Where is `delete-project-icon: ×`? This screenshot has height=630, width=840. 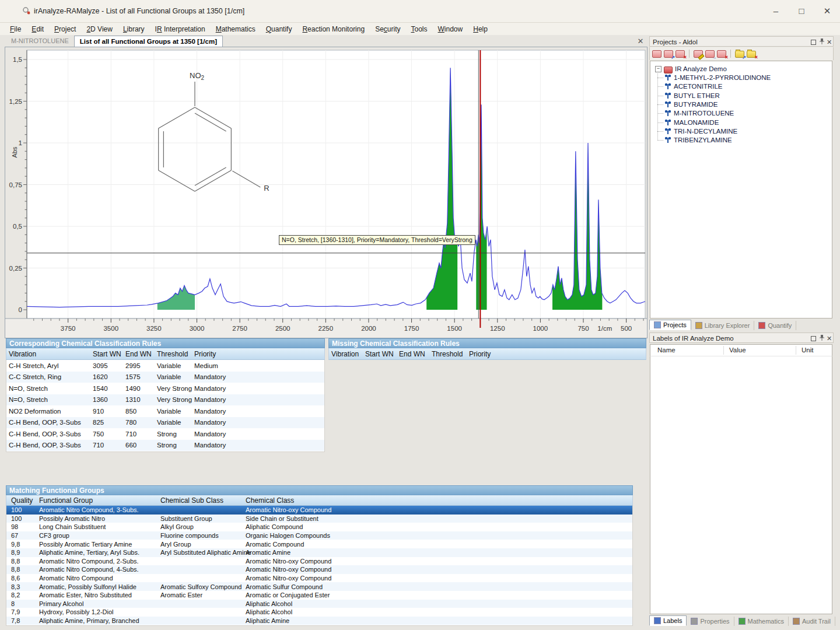
delete-project-icon: × is located at coordinates (680, 54).